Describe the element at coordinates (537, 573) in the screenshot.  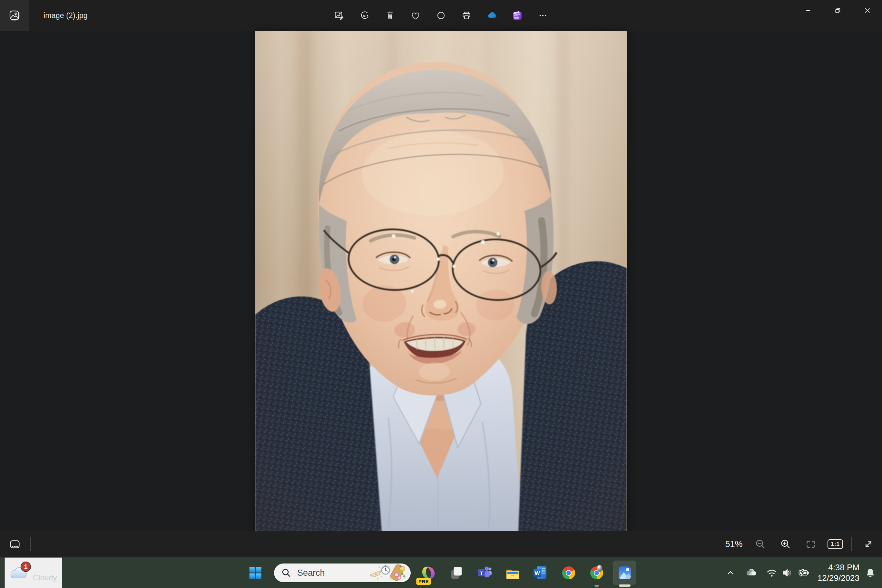
I see `word-letter: W` at that location.